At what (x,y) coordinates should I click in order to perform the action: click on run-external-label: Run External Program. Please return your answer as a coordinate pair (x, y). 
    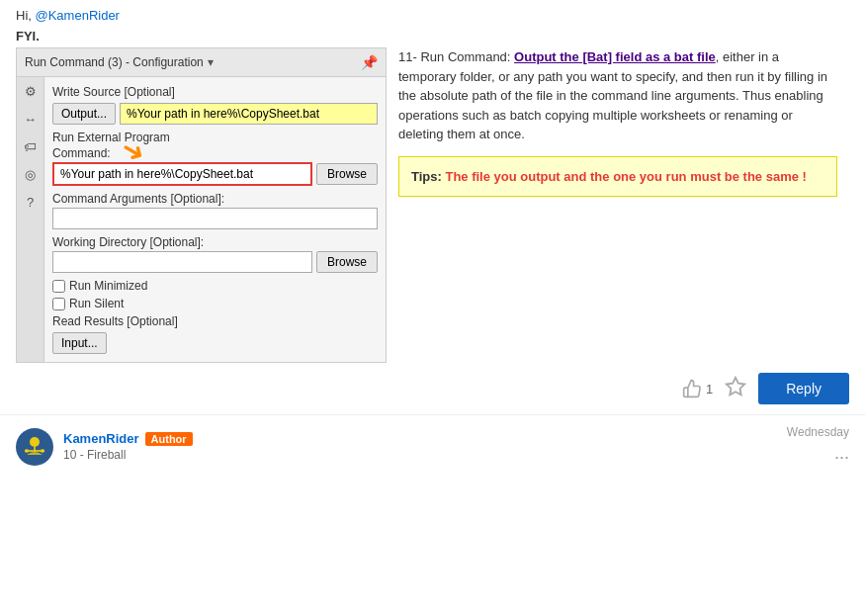
    Looking at the image, I should click on (216, 137).